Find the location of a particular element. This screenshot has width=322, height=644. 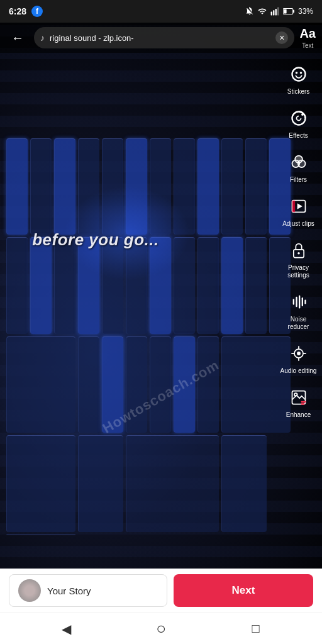

enhance-label: Enhance is located at coordinates (298, 415).